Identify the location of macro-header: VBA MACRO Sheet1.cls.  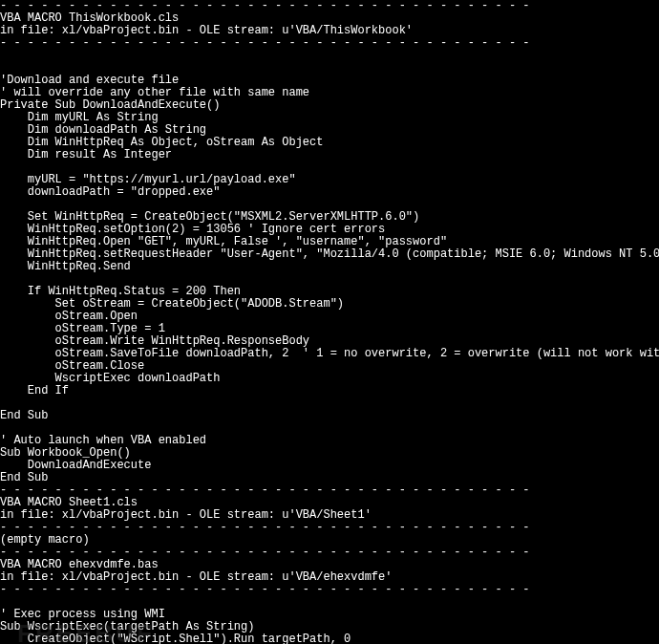
(69, 503).